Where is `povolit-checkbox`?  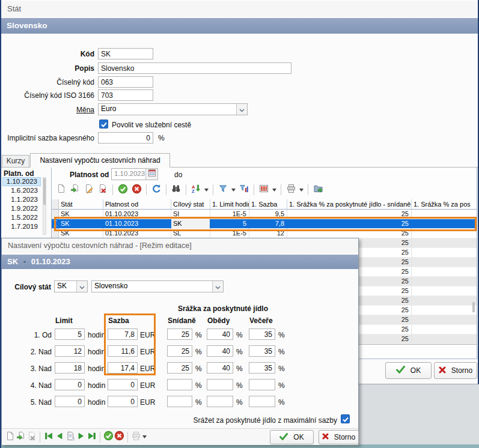 povolit-checkbox is located at coordinates (103, 124).